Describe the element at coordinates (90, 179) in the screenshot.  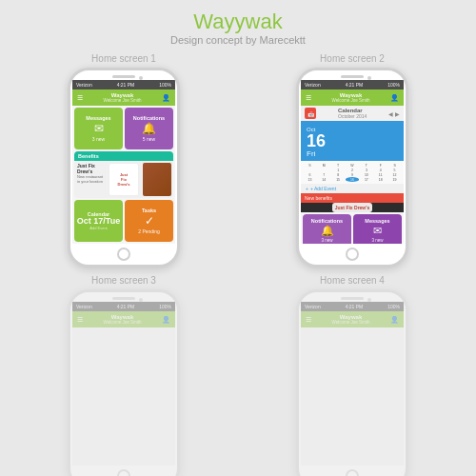
I see `benefits-sub: New restaurant in your location` at that location.